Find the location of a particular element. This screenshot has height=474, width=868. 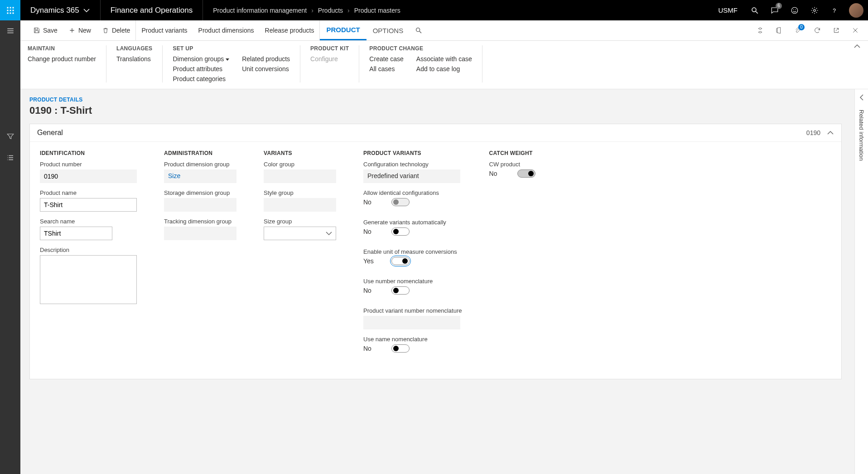

create-case-link: Create case is located at coordinates (386, 59).